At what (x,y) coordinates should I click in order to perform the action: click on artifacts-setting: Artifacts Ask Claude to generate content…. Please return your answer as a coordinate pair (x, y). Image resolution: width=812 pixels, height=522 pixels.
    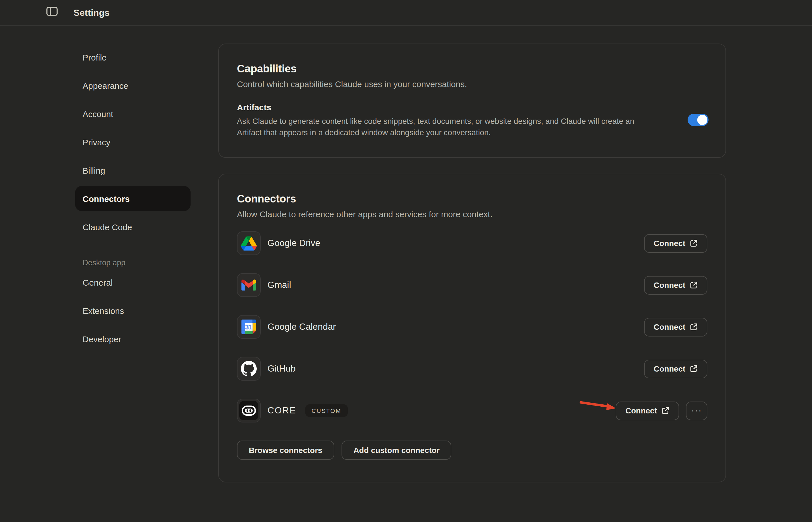
    Looking at the image, I should click on (472, 120).